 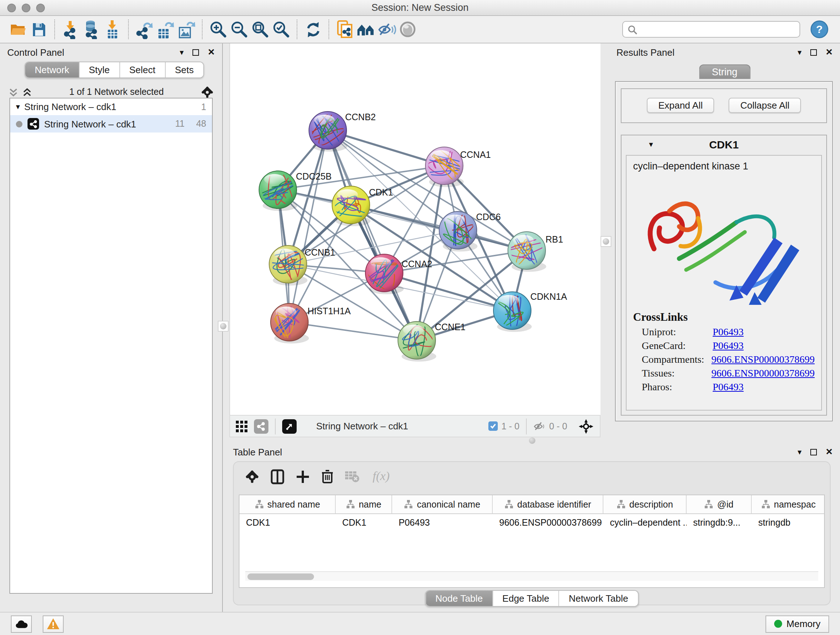 I want to click on eye-button, so click(x=408, y=30).